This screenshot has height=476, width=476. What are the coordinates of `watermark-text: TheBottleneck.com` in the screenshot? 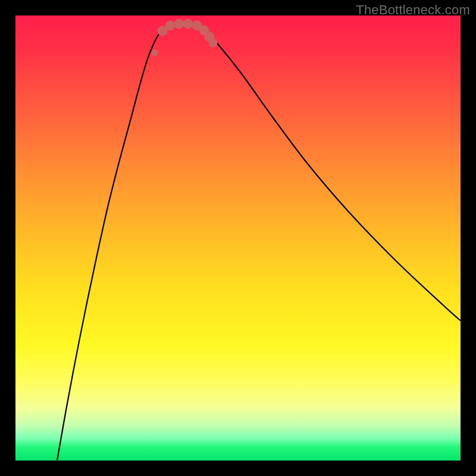 It's located at (413, 10).